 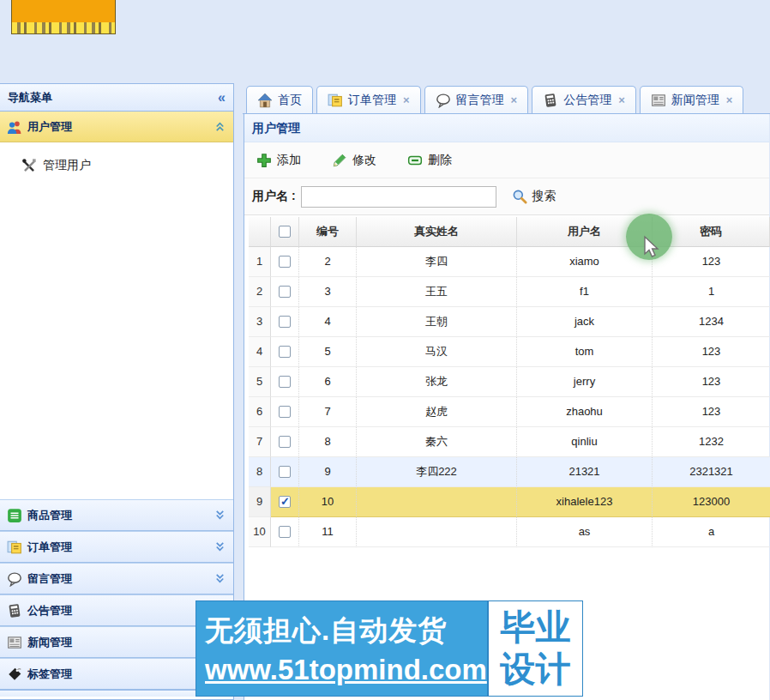 What do you see at coordinates (340, 160) in the screenshot?
I see `pencil-icon` at bounding box center [340, 160].